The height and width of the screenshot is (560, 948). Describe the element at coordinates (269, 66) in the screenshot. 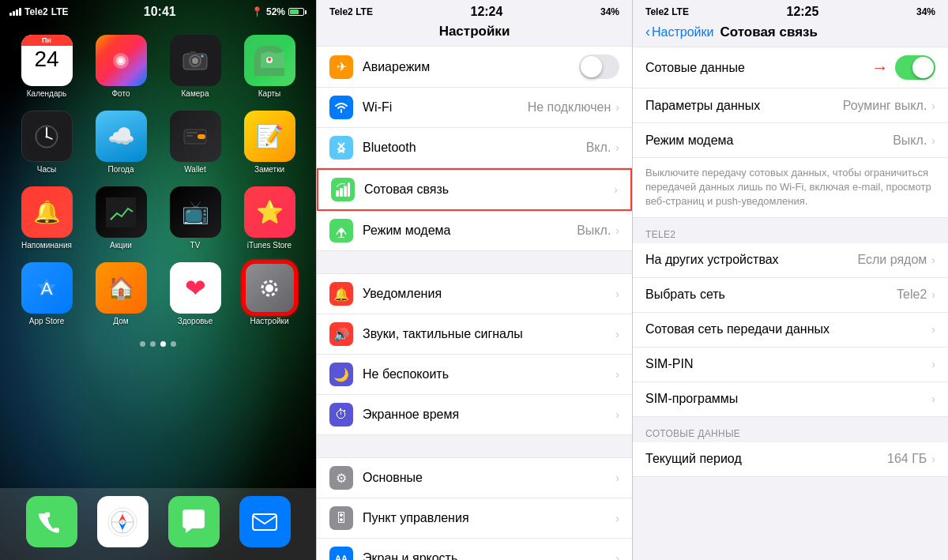

I see `app-maps: 📍 Карты` at that location.